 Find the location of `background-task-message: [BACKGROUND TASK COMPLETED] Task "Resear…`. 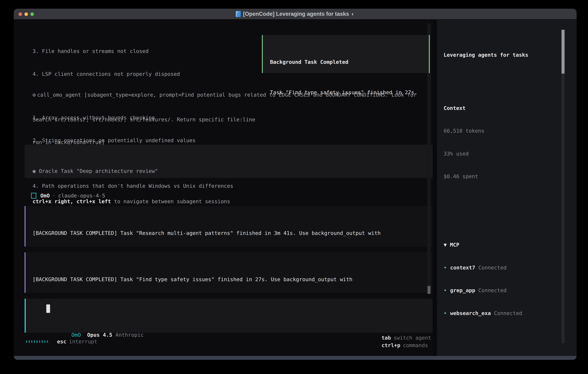

background-task-message: [BACKGROUND TASK COMPLETED] Task "Resear… is located at coordinates (229, 226).